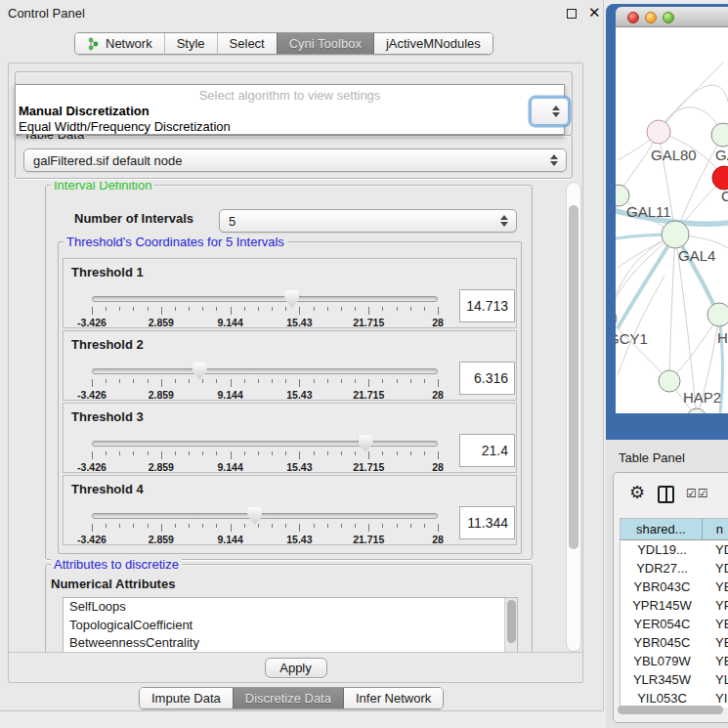 The width and height of the screenshot is (728, 728). Describe the element at coordinates (574, 416) in the screenshot. I see `panel-scrollbar` at that location.